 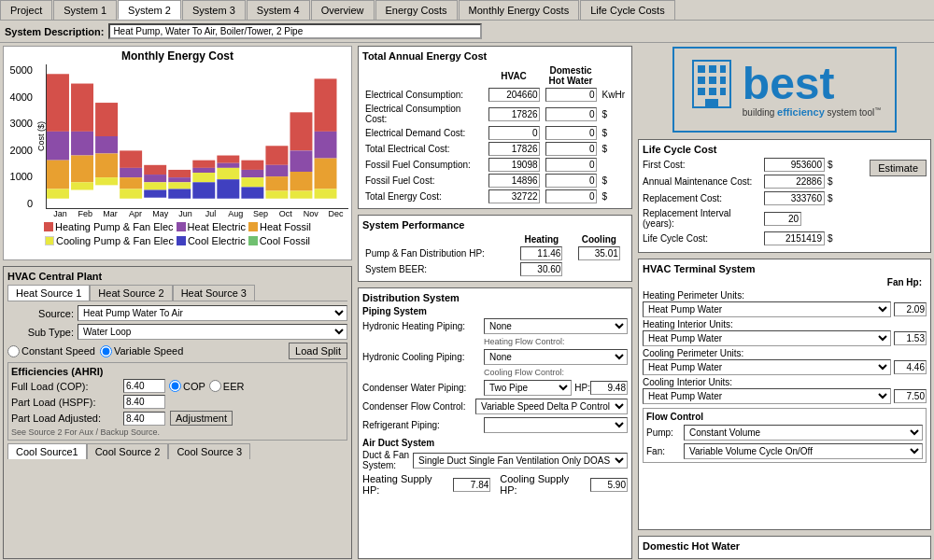 What do you see at coordinates (343, 9) in the screenshot?
I see `tab-overview: Overview` at bounding box center [343, 9].